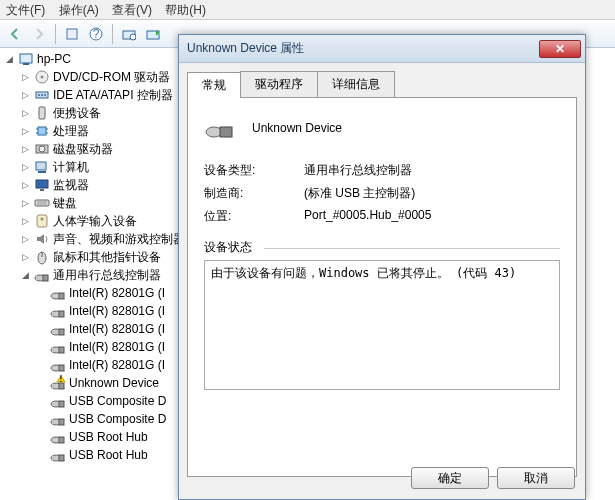 The width and height of the screenshot is (615, 500). I want to click on usb-device-icon, so click(220, 128).